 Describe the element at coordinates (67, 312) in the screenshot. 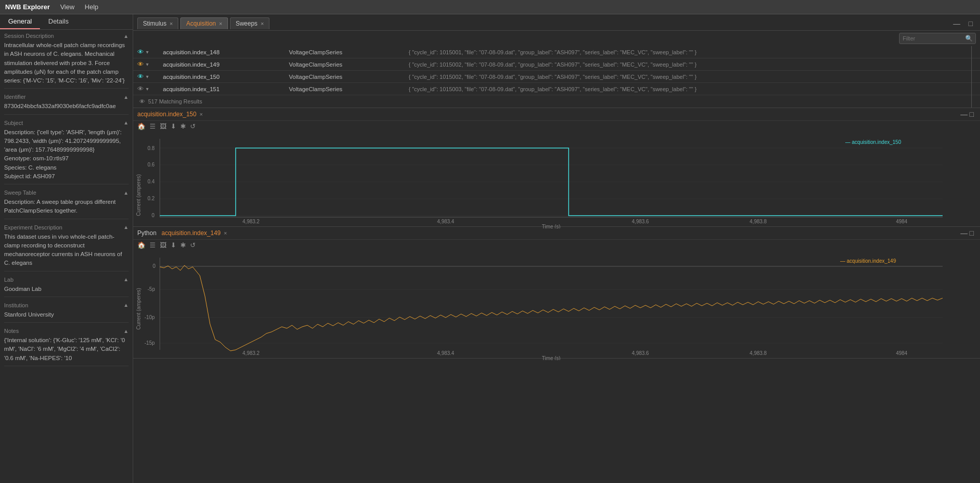

I see `section-institution: Institution ▲ Stanford University` at that location.